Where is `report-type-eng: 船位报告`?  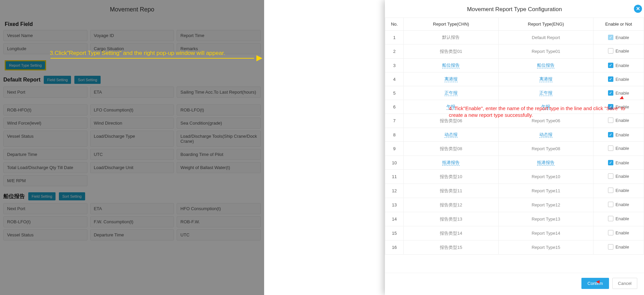 report-type-eng: 船位报告 is located at coordinates (546, 65).